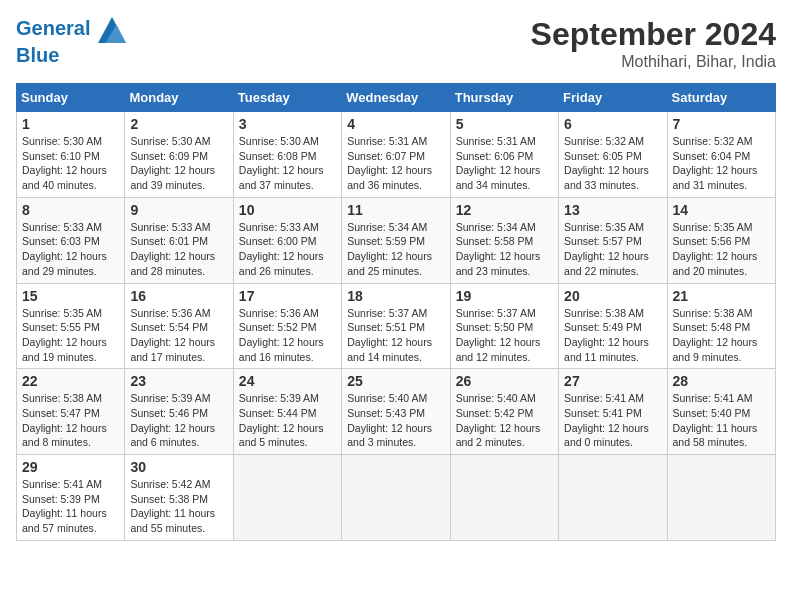 Image resolution: width=792 pixels, height=612 pixels. What do you see at coordinates (504, 326) in the screenshot?
I see `calendar-day-19: 19Sunrise: 5:37 AMSunset: 5:50 PMDayligh…` at bounding box center [504, 326].